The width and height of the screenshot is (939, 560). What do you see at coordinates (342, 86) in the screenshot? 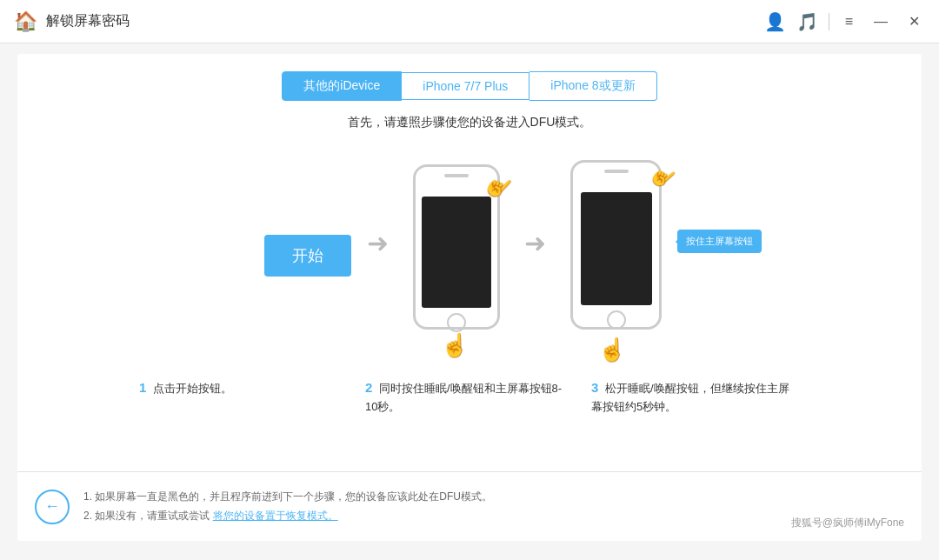
I see `tab-other-idevice: 其他的iDevice` at bounding box center [342, 86].